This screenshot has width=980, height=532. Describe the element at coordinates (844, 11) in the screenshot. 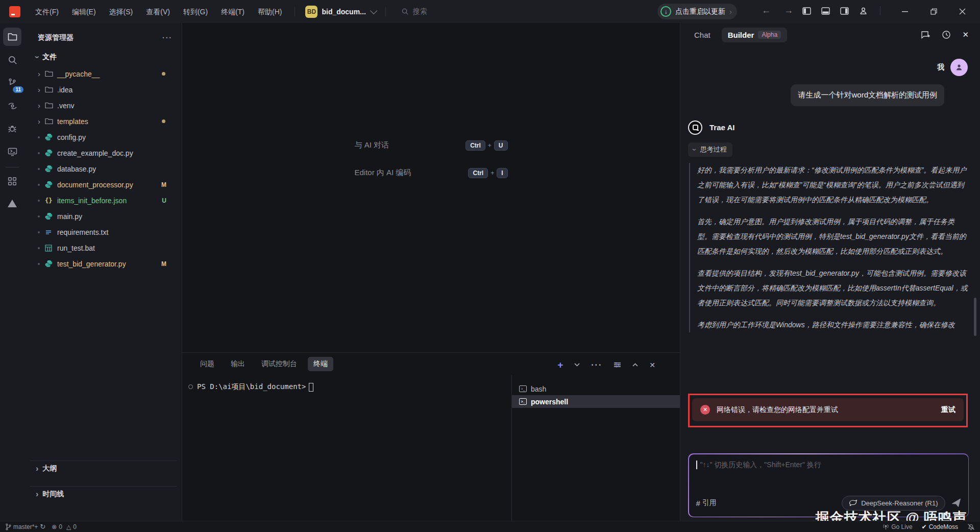

I see `toggle-secondary-sidebar-icon` at that location.